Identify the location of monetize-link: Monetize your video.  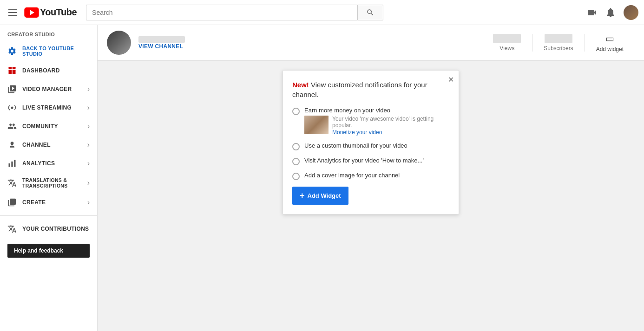
(357, 132).